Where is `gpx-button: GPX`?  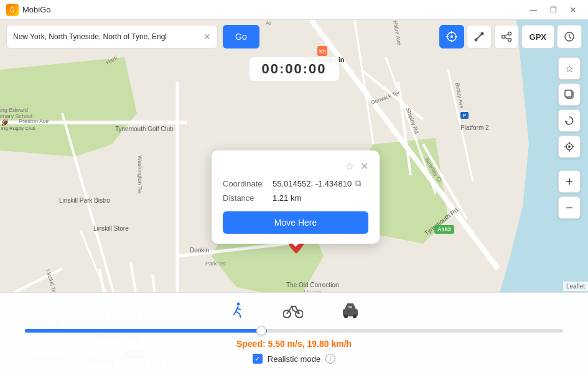
gpx-button: GPX is located at coordinates (538, 37).